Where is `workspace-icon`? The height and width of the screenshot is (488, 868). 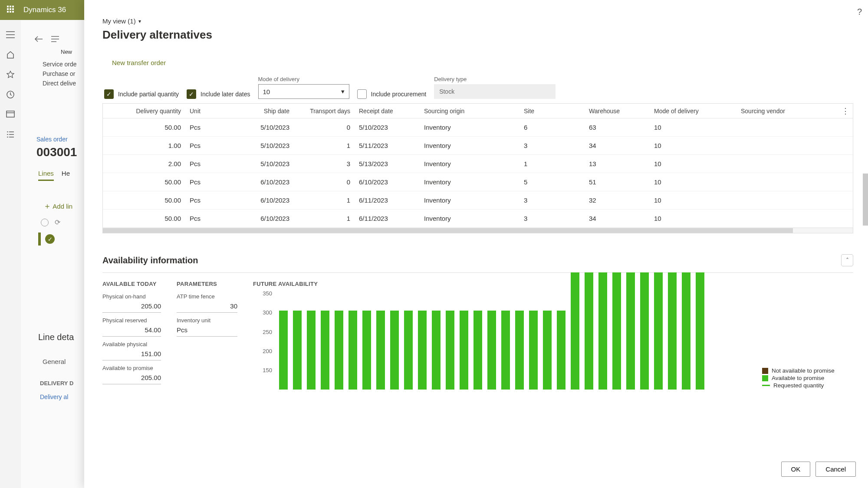 workspace-icon is located at coordinates (10, 115).